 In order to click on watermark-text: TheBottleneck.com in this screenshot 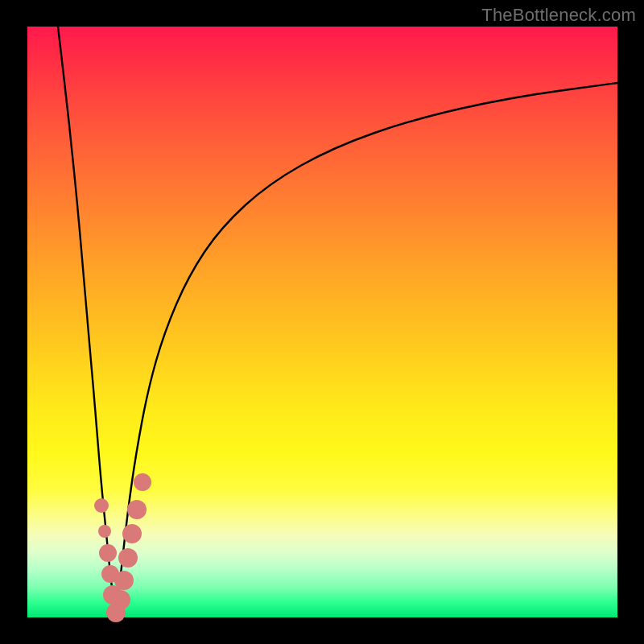, I will do `click(559, 15)`.